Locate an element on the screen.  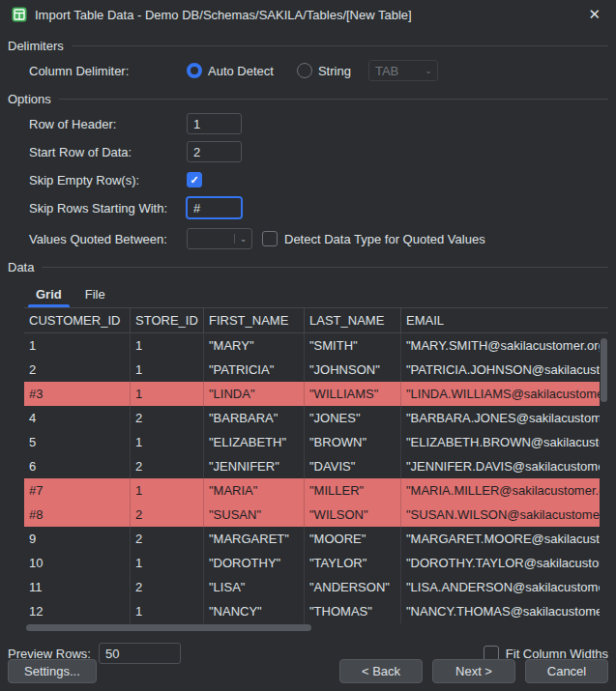
table-cell: "DAVIS" is located at coordinates (353, 466).